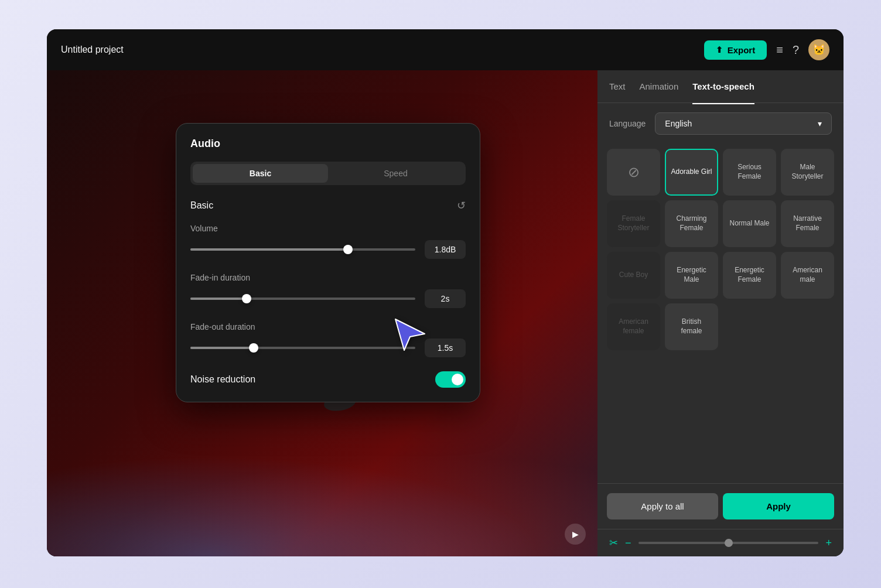 This screenshot has width=881, height=588. What do you see at coordinates (750, 172) in the screenshot?
I see `voice-label: Serious Female` at bounding box center [750, 172].